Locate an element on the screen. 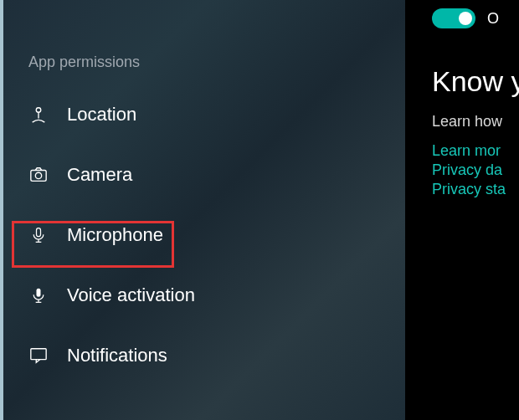  link-privacy-dashboard: Privacy da is located at coordinates (475, 171).